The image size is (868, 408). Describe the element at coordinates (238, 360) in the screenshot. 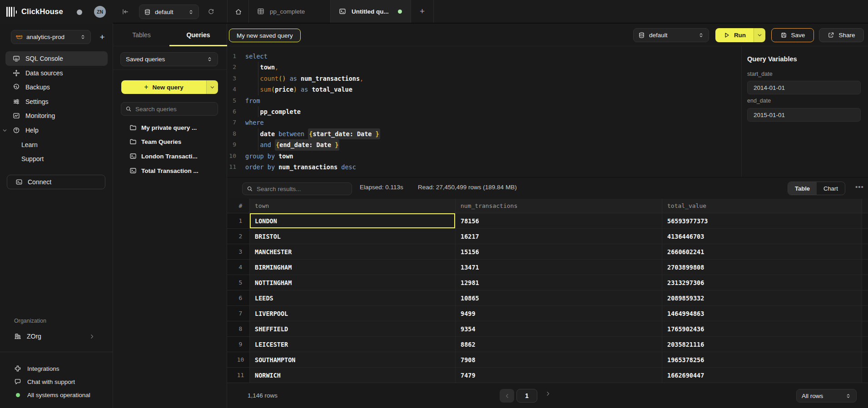

I see `row-index: 10` at that location.